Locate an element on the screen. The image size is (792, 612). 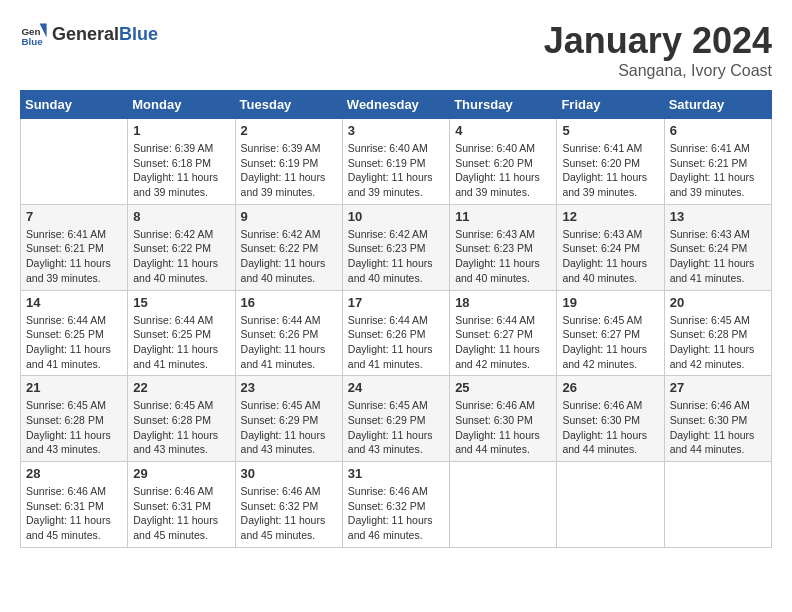
day-number: 2 is located at coordinates (289, 130).